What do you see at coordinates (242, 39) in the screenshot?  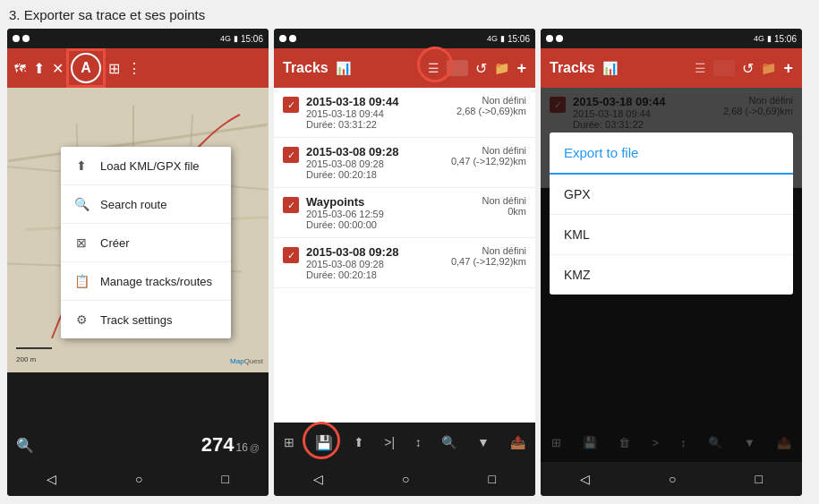 I see `status-right: 4G ▮ 15:06` at bounding box center [242, 39].